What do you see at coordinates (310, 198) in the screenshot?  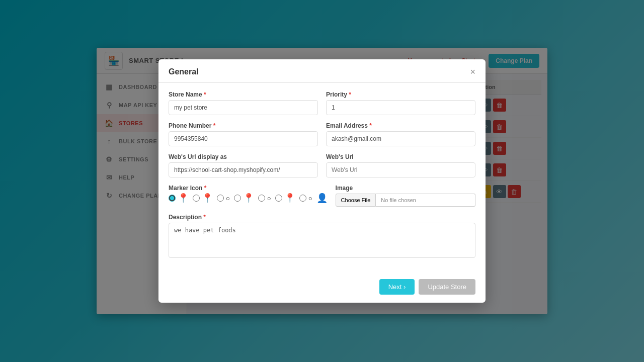 I see `marker-icon-7: ○` at bounding box center [310, 198].